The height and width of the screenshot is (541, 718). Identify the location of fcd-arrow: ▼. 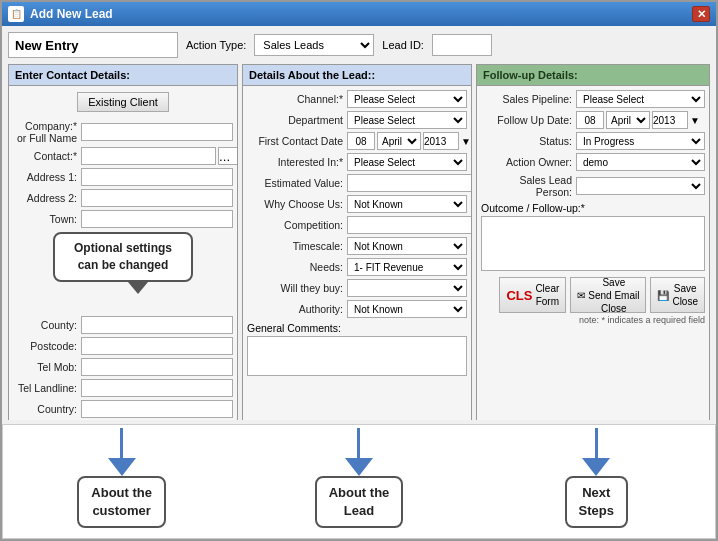
(466, 141).